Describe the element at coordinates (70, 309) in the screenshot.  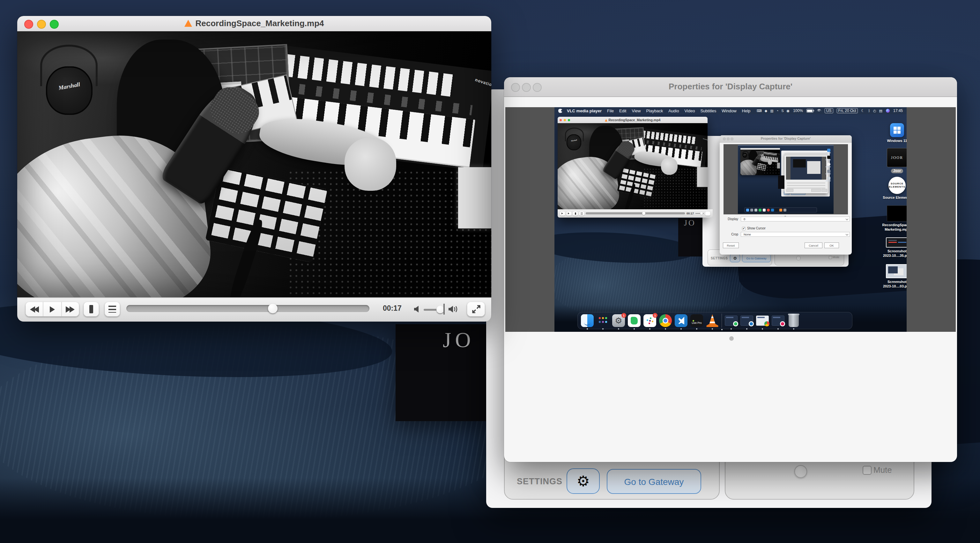
I see `fast-forward-button` at that location.